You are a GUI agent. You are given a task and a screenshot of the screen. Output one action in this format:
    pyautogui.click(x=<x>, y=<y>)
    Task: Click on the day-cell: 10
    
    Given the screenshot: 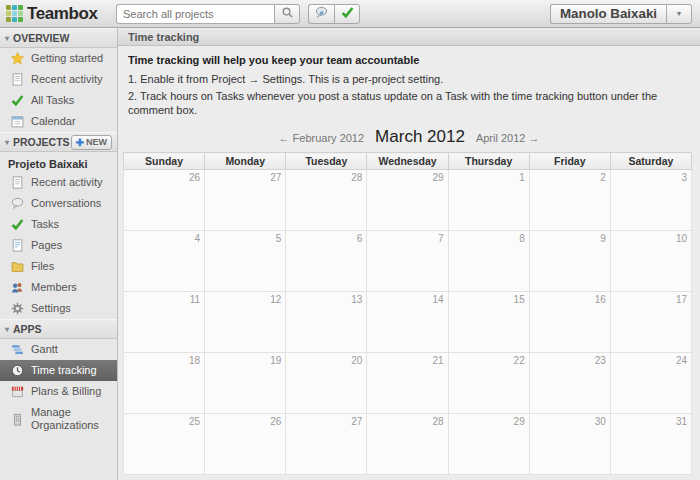 What is the action you would take?
    pyautogui.click(x=650, y=262)
    